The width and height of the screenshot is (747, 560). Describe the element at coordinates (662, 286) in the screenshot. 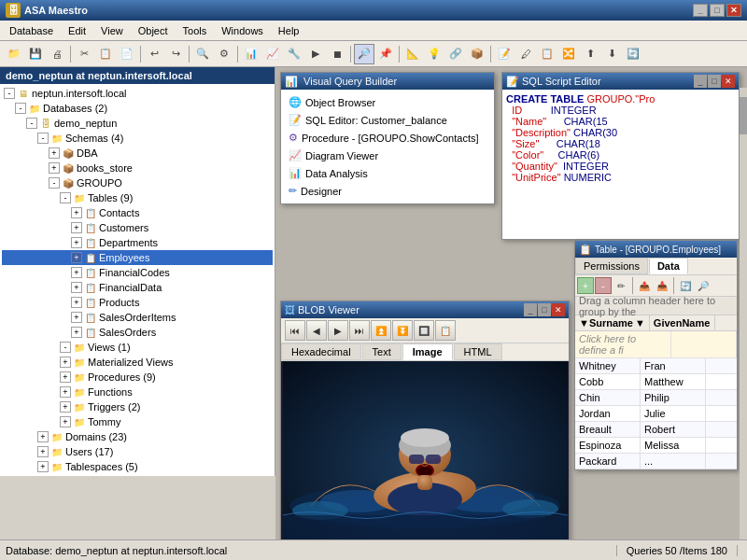

I see `table-import-btn: 📥` at that location.